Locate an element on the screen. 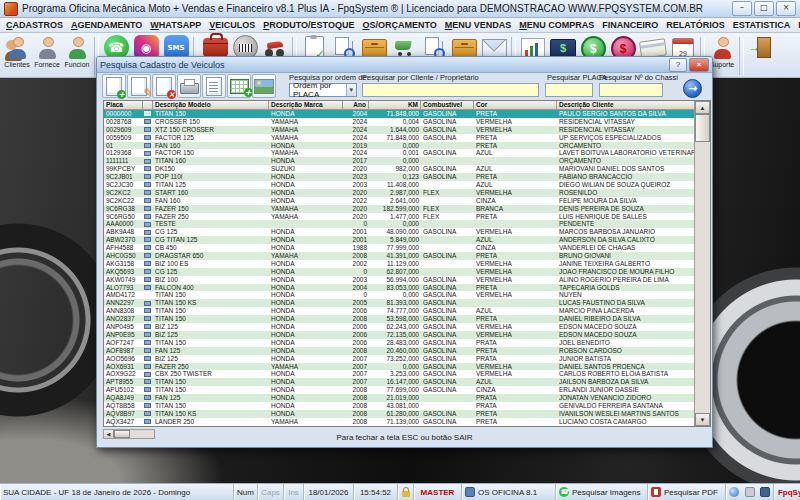 This screenshot has height=500, width=800. menu-item: MENU VENDAS is located at coordinates (478, 25).